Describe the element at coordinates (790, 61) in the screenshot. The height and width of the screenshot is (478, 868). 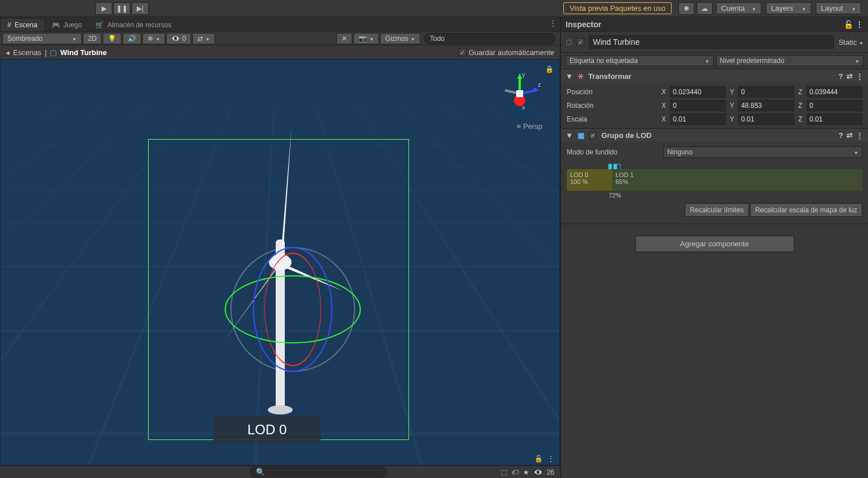
I see `layer-dropdown: Nivel predeterminado` at that location.